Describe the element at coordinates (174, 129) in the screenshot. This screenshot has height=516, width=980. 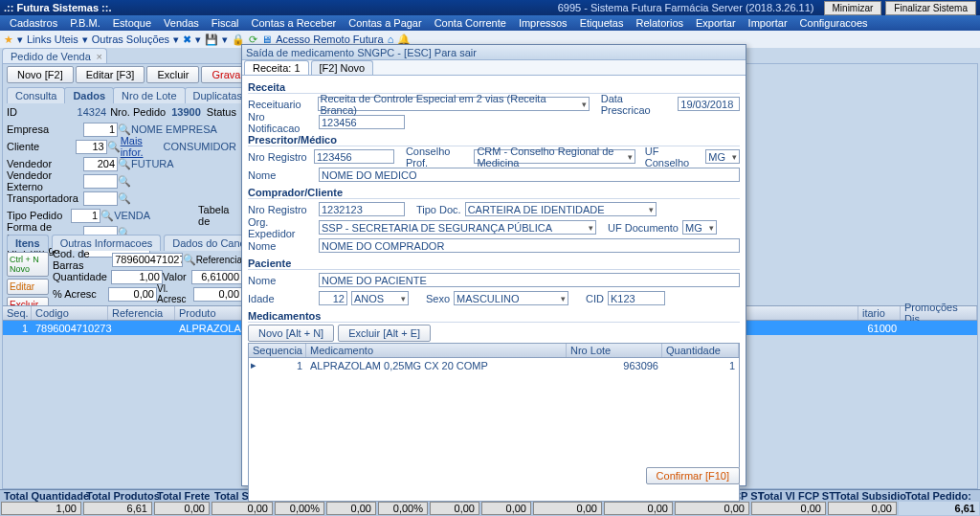
I see `empresa-name: NOME EMPRESA` at that location.